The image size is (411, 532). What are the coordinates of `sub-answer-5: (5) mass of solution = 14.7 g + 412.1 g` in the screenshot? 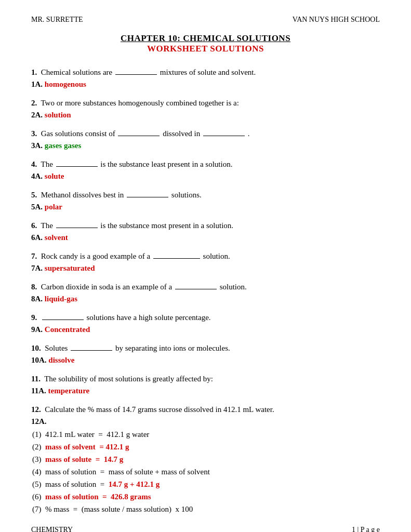 It's located at (206, 484).